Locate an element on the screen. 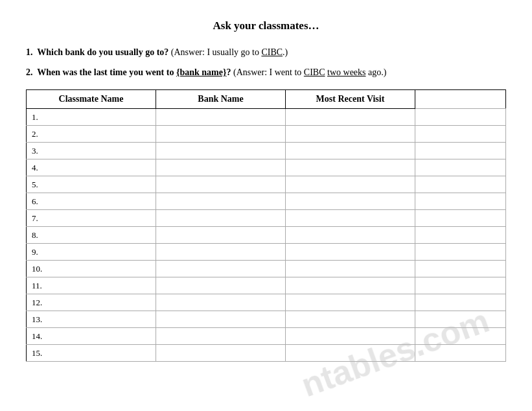  row-number: 1. is located at coordinates (91, 117).